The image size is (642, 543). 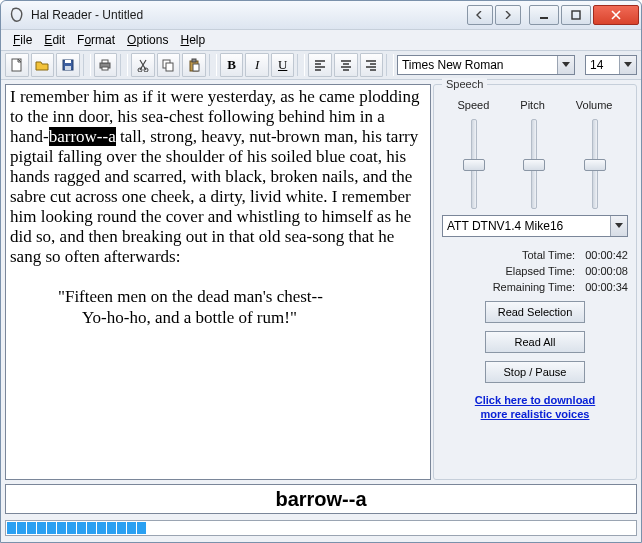 What do you see at coordinates (474, 105) in the screenshot?
I see `speed-label: Speed` at bounding box center [474, 105].